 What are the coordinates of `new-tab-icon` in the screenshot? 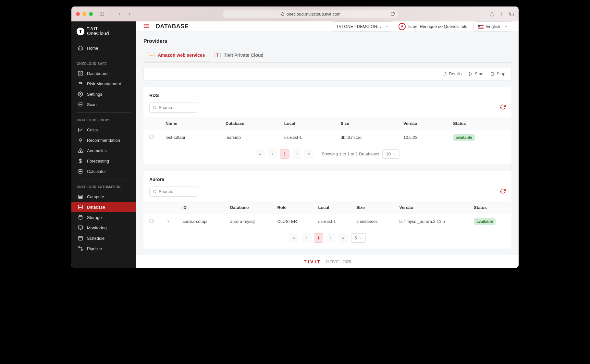 It's located at (502, 14).